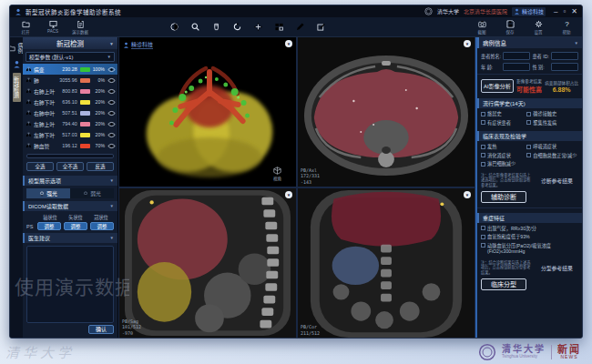  I want to click on orientation-cube: 视角, so click(277, 174).